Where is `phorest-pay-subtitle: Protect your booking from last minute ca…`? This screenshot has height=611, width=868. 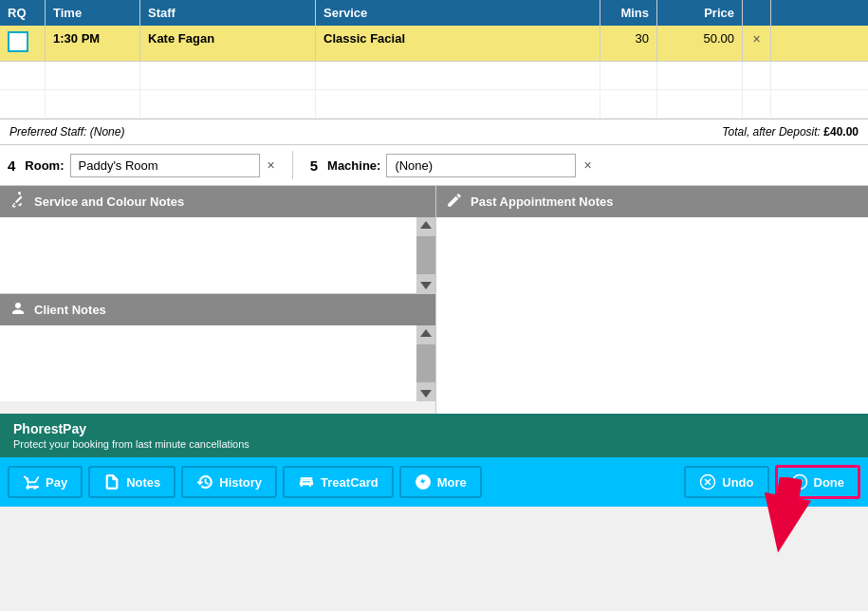 phorest-pay-subtitle: Protect your booking from last minute ca… is located at coordinates (434, 444).